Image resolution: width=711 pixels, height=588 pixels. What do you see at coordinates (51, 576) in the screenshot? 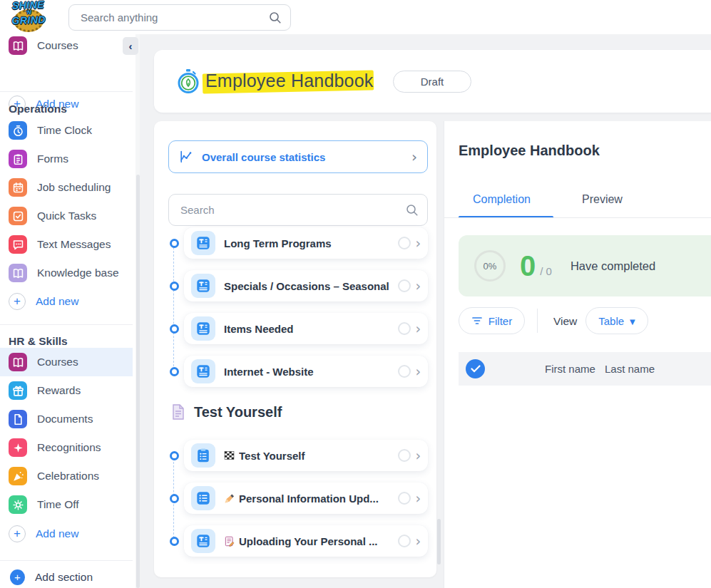
I see `add-section-button: + Add section` at bounding box center [51, 576].